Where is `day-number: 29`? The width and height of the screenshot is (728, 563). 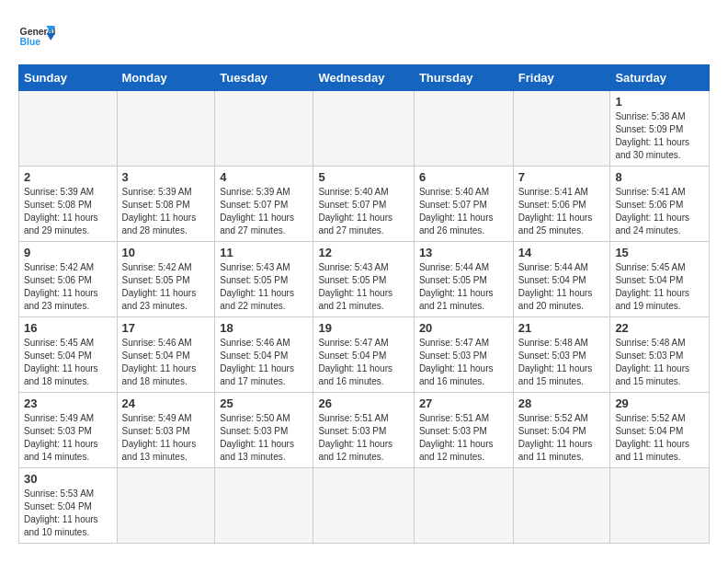
day-number: 29 is located at coordinates (660, 403).